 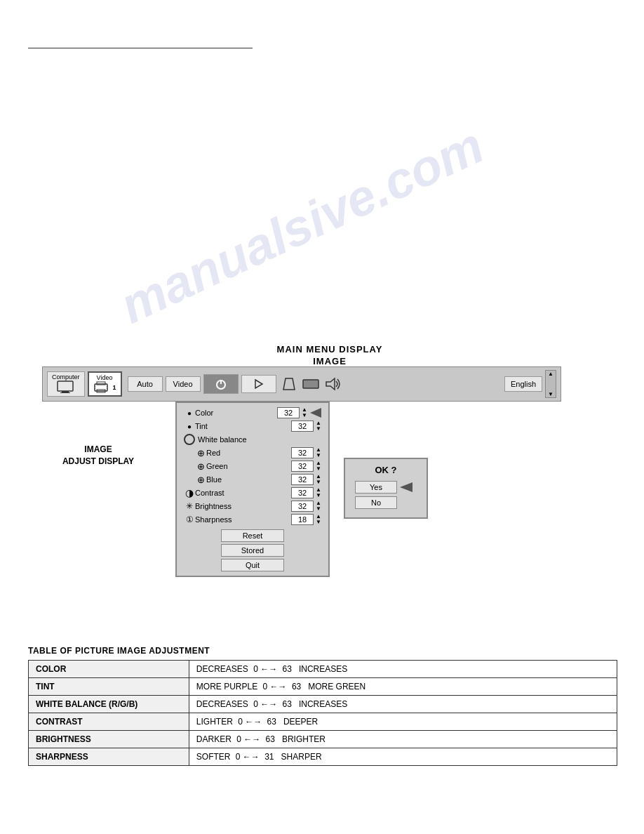 I want to click on tint-row: ● Tint 32 ▲ ▼, so click(x=253, y=426).